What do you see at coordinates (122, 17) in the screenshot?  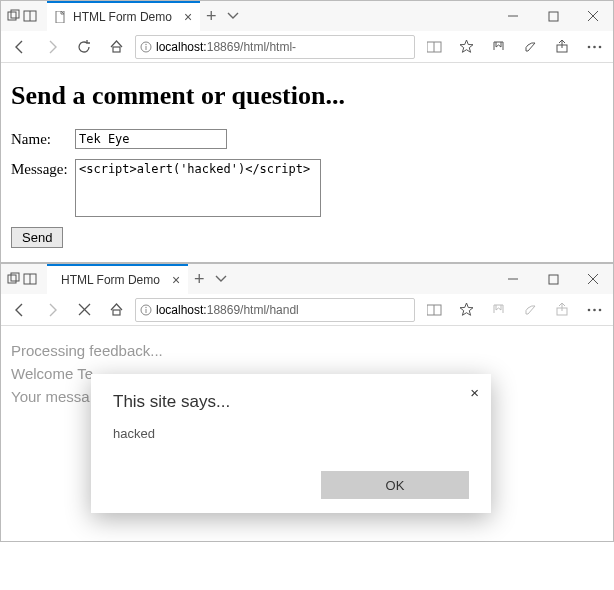 I see `tab-title: HTML Form Demo` at bounding box center [122, 17].